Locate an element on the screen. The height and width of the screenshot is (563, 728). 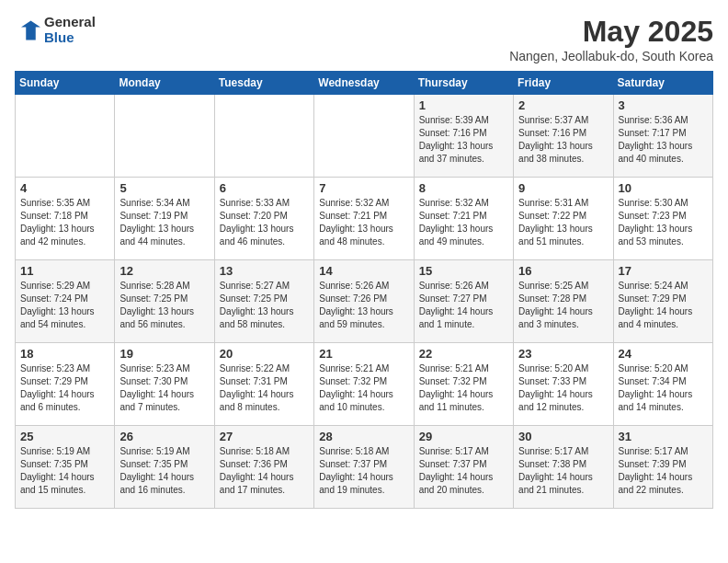
calendar-cell: 27Sunrise: 5:18 AM Sunset: 7:36 PM Dayli… is located at coordinates (264, 467).